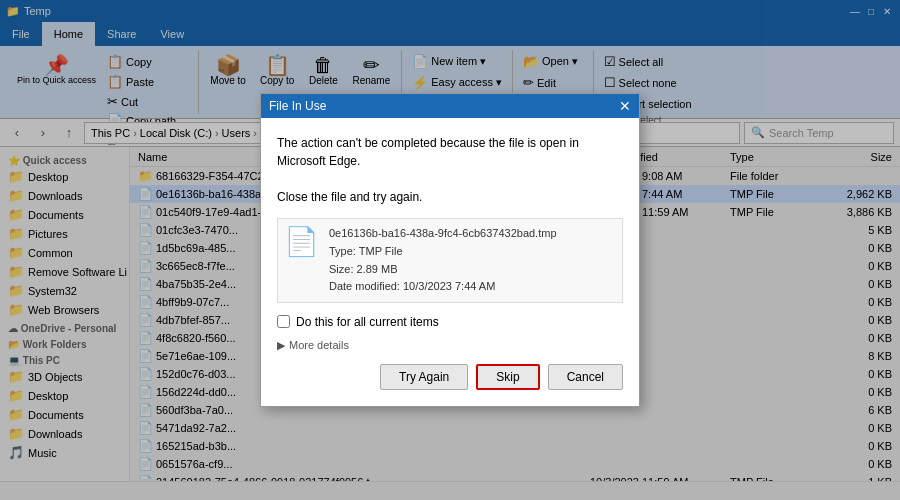  What do you see at coordinates (443, 234) in the screenshot?
I see `dialog-file-name: 0e16136b-ba16-438a-9fc4-6cb637432bad.tmp` at bounding box center [443, 234].